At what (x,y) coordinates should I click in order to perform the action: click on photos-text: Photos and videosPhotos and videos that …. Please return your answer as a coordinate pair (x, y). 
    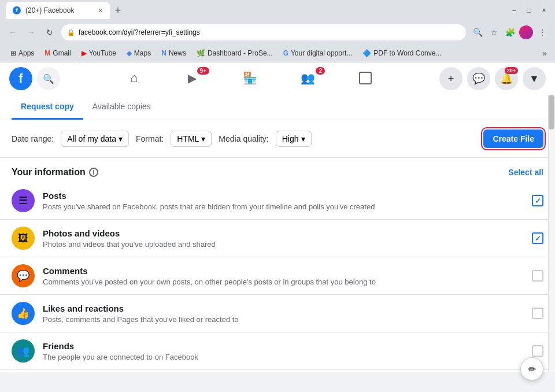
    Looking at the image, I should click on (283, 238).